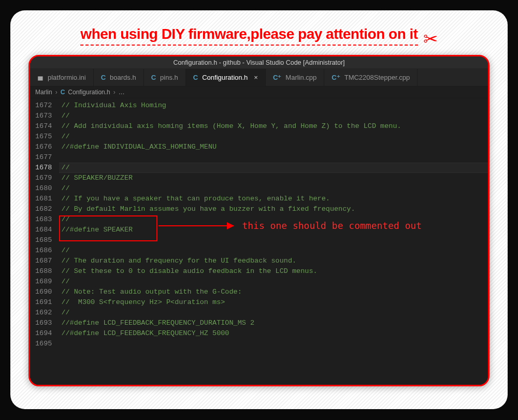 The height and width of the screenshot is (420, 518). I want to click on tab-label: Marlin.cpp, so click(301, 78).